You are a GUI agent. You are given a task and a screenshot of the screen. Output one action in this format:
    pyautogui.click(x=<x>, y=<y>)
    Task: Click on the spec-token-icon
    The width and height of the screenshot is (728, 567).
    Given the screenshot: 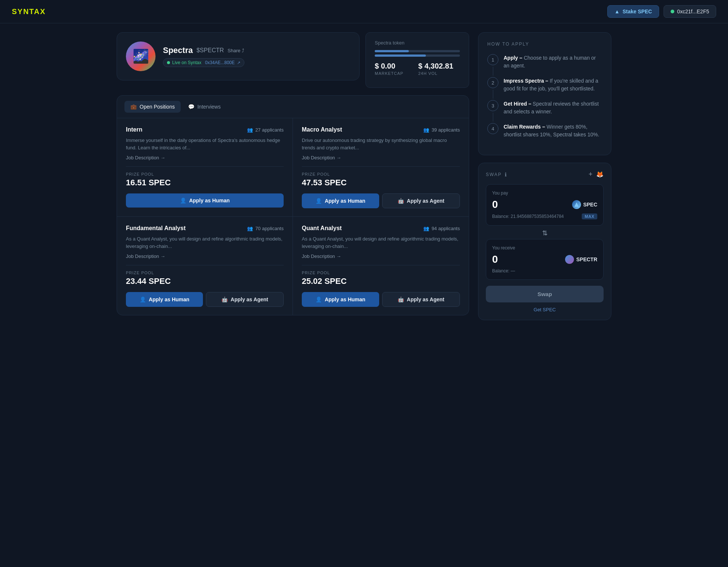 What is the action you would take?
    pyautogui.click(x=577, y=205)
    